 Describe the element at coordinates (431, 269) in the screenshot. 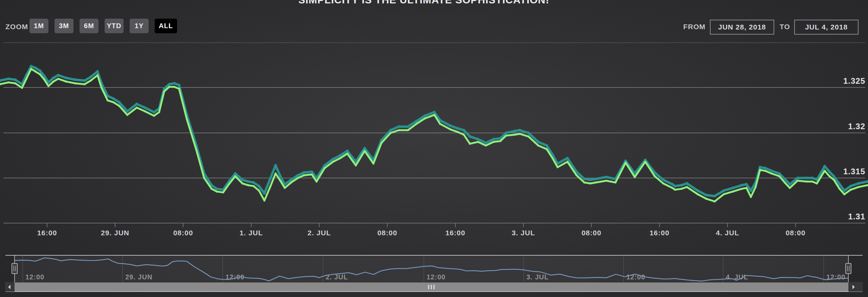

I see `navigator-mask` at that location.